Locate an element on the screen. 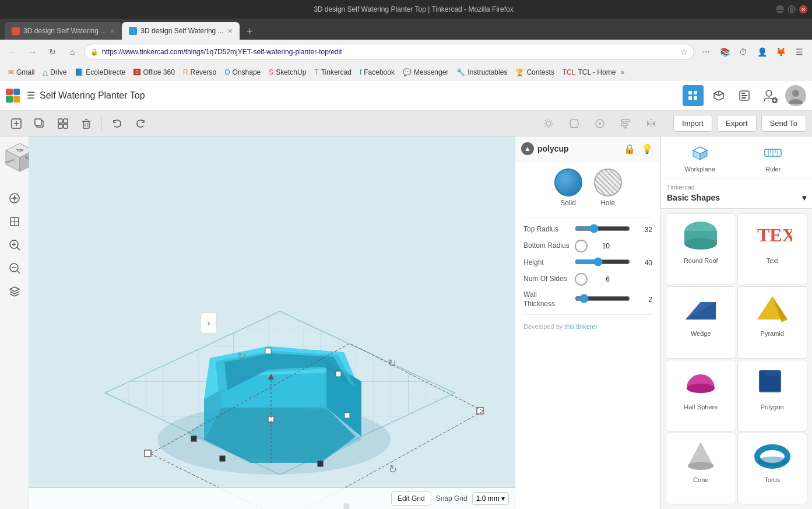  bookmark-onshape: O Onshape is located at coordinates (242, 72).